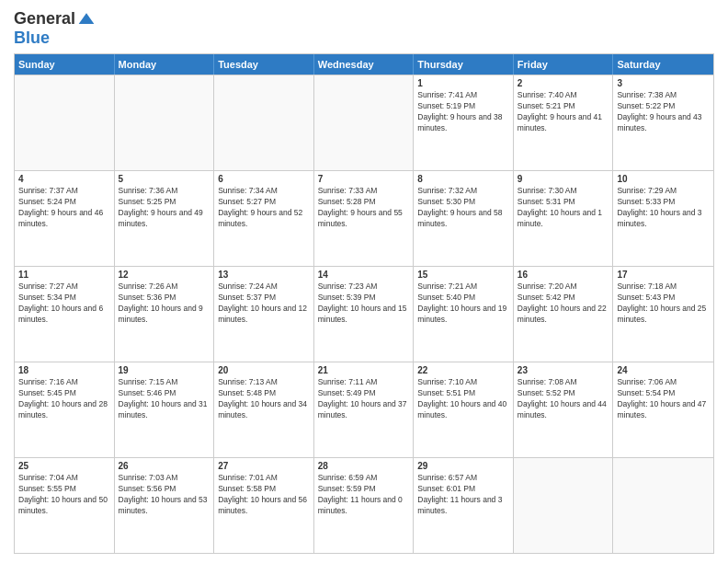  Describe the element at coordinates (364, 506) in the screenshot. I see `calendar-cell: 28 Sunrise: 6:59 AM Sunset: 5:59 PM Dayl…` at that location.